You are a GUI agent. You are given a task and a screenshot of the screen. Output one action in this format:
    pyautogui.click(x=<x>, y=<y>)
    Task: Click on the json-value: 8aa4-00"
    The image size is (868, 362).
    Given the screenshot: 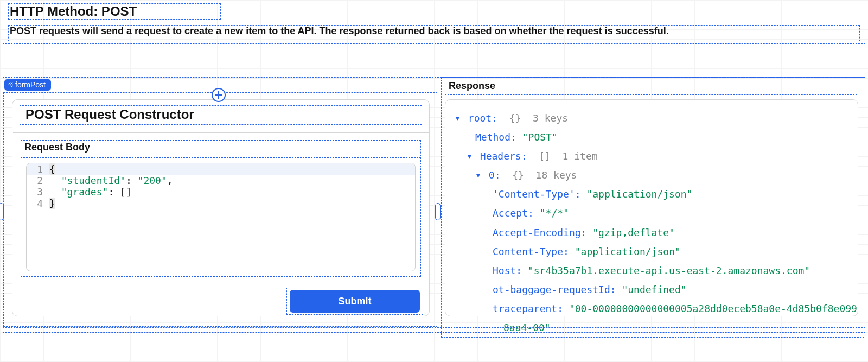 What is the action you would take?
    pyautogui.click(x=527, y=328)
    